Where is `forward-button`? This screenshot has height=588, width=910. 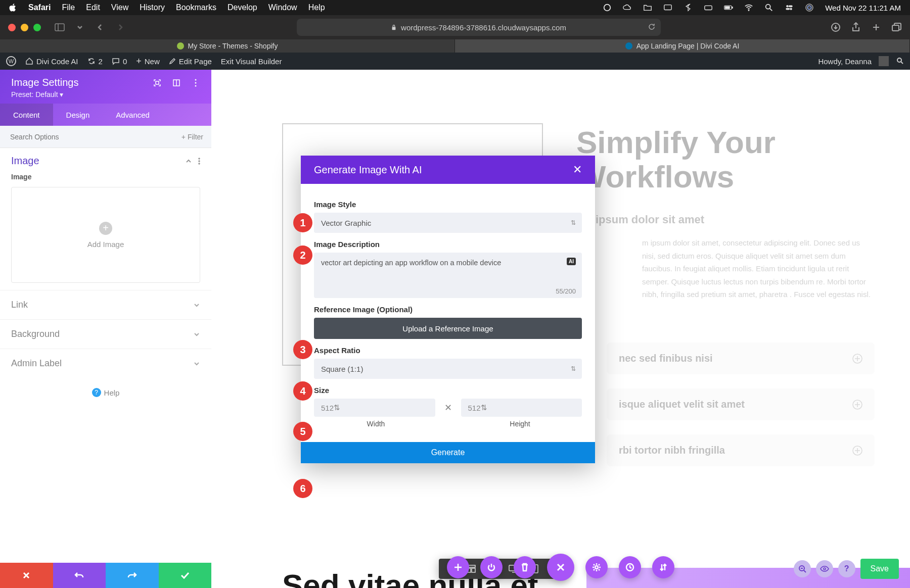 forward-button is located at coordinates (120, 27).